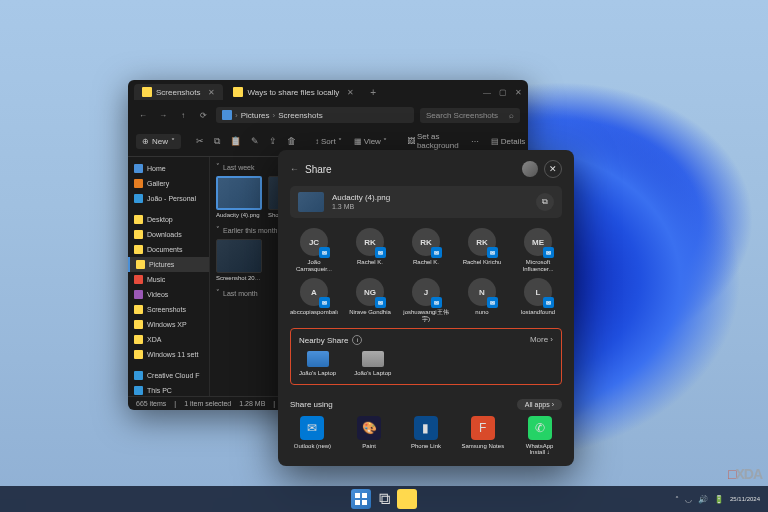 The height and width of the screenshot is (512, 768). What do you see at coordinates (370, 142) in the screenshot?
I see `view-button: ▦ View ˅` at bounding box center [370, 142].